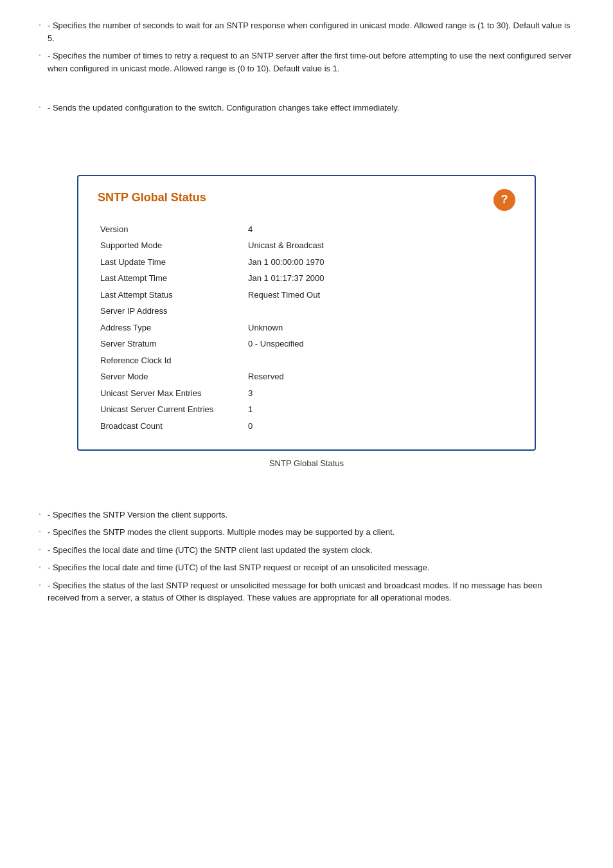 The width and height of the screenshot is (613, 868). I want to click on bullet-text-supported-mode: - Specifies the SNTP modes the client su…, so click(311, 532).